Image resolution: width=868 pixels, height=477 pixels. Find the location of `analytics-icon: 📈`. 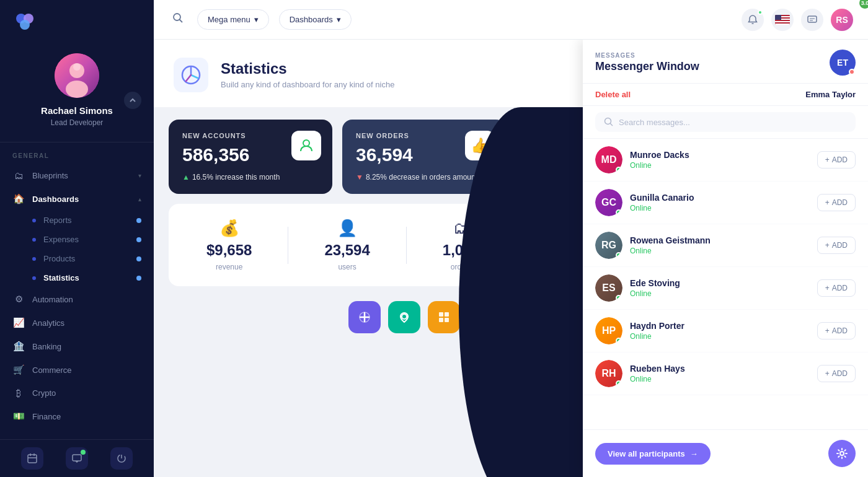

analytics-icon: 📈 is located at coordinates (19, 323).